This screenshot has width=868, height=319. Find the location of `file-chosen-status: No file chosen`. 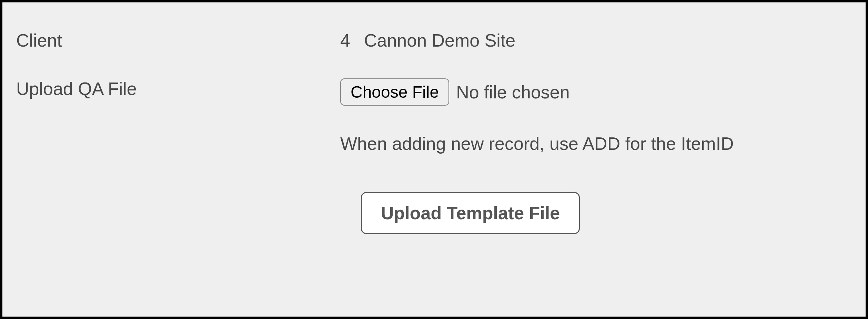

file-chosen-status: No file chosen is located at coordinates (513, 92).